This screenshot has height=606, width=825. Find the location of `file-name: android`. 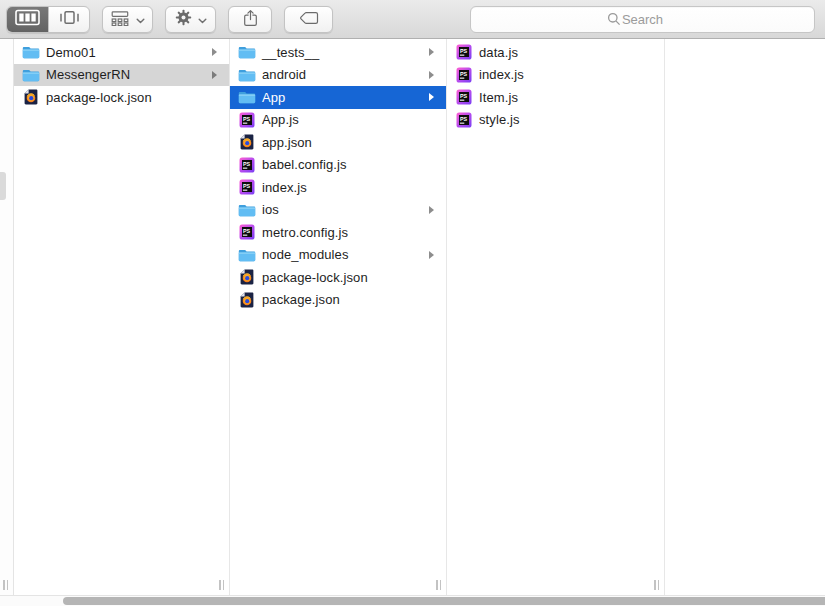

file-name: android is located at coordinates (284, 74).